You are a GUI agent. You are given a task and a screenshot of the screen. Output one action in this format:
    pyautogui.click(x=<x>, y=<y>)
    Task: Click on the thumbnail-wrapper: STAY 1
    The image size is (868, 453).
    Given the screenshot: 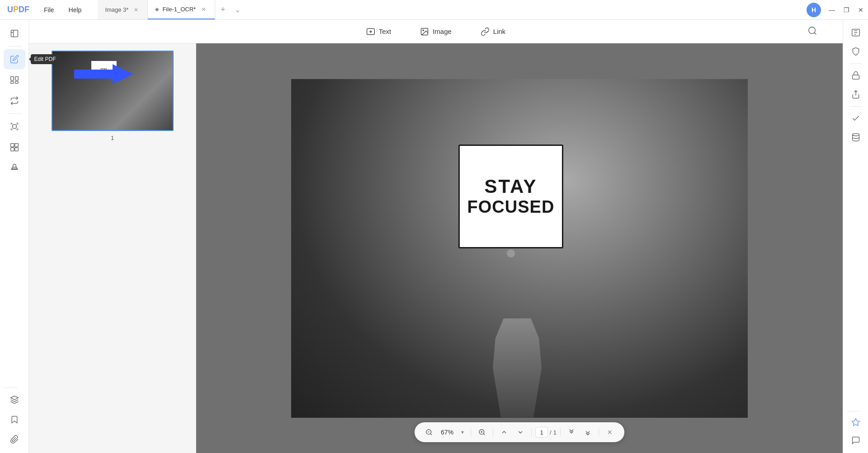 What is the action you would take?
    pyautogui.click(x=113, y=96)
    